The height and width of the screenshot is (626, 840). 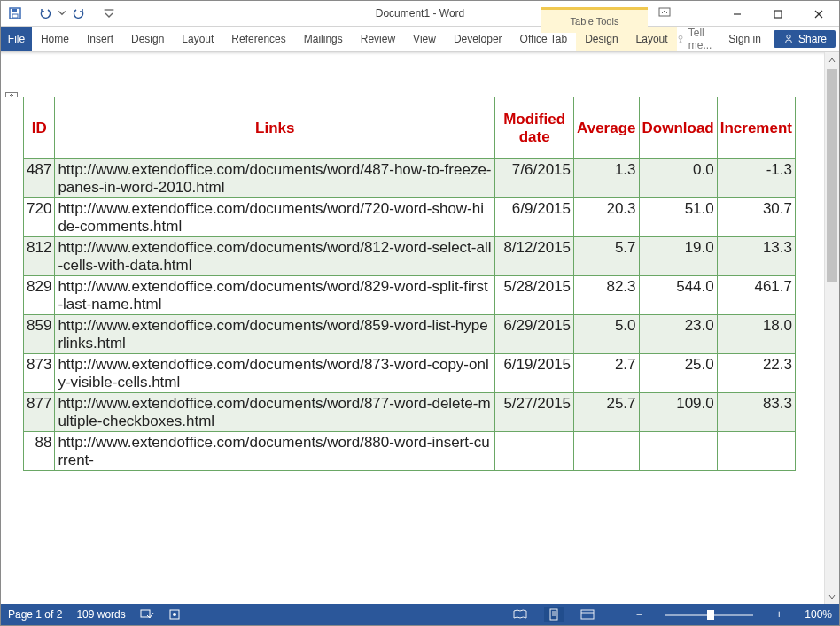 What do you see at coordinates (409, 413) in the screenshot?
I see `table-row: 877http://www.extendoffice.com/documents…` at bounding box center [409, 413].